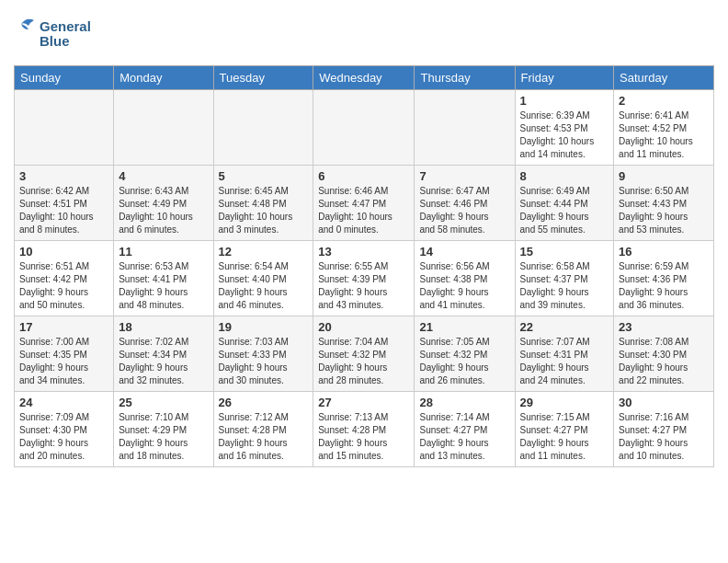 Image resolution: width=728 pixels, height=563 pixels. I want to click on day-info: Sunrise: 7:03 AM Sunset: 4:33 PM Dayligh…, so click(264, 362).